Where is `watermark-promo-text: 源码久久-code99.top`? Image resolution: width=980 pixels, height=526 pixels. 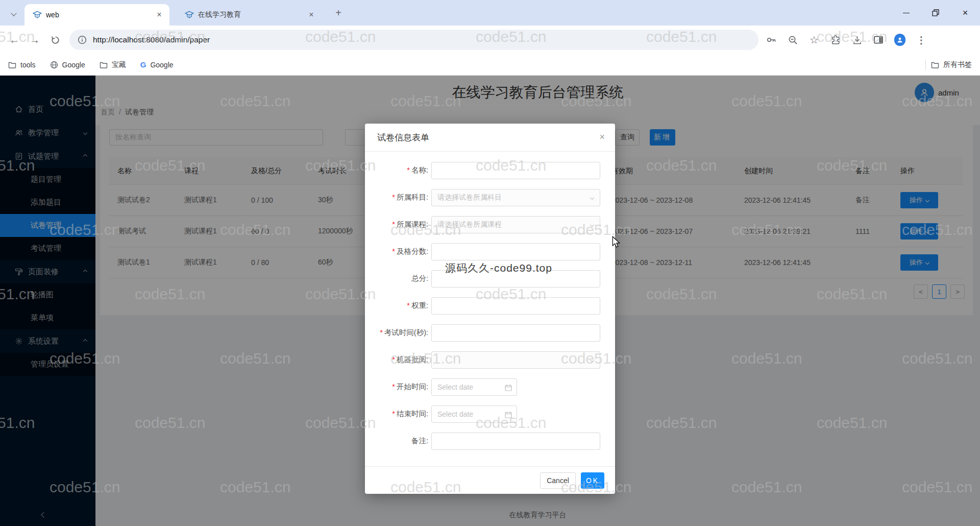 watermark-promo-text: 源码久久-code99.top is located at coordinates (499, 268).